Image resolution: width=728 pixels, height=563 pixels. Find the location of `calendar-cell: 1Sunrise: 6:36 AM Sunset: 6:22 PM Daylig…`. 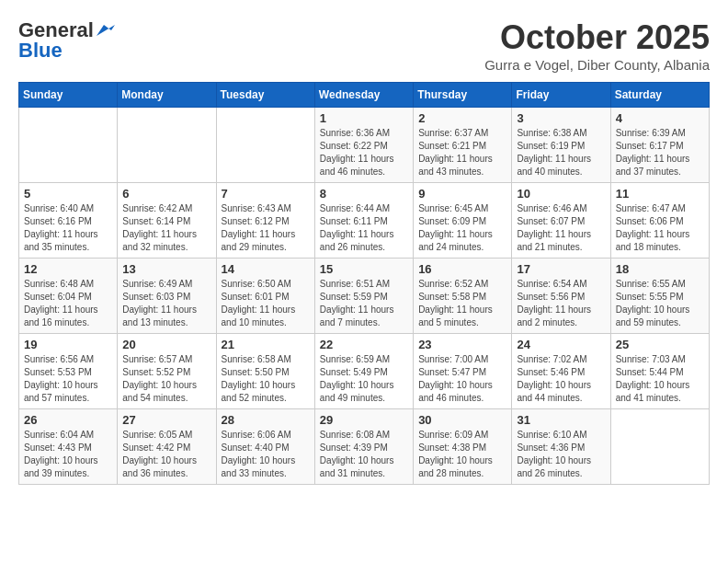

calendar-cell: 1Sunrise: 6:36 AM Sunset: 6:22 PM Daylig… is located at coordinates (364, 145).